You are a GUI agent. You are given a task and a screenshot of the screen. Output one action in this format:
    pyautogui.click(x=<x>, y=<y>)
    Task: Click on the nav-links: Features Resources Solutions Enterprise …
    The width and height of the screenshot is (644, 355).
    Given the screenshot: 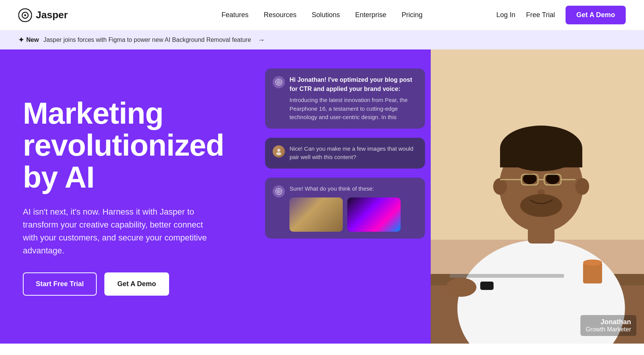 What is the action you would take?
    pyautogui.click(x=322, y=15)
    